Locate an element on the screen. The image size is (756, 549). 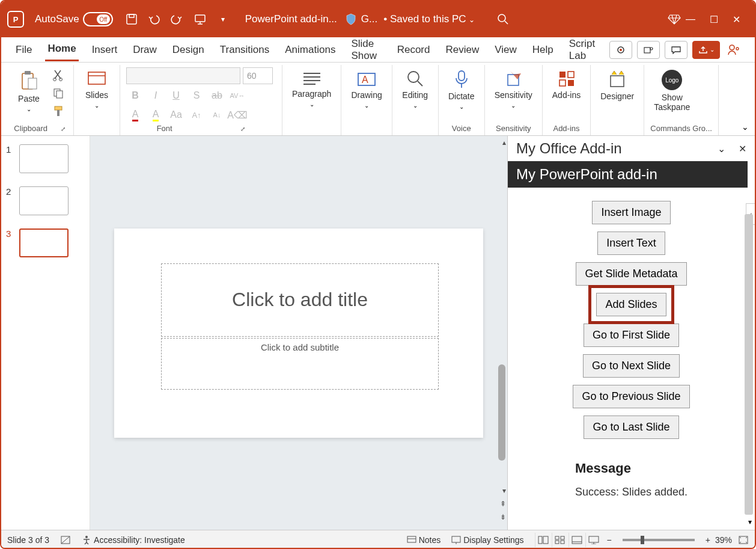
strikethrough-icon: ab is located at coordinates (217, 96).